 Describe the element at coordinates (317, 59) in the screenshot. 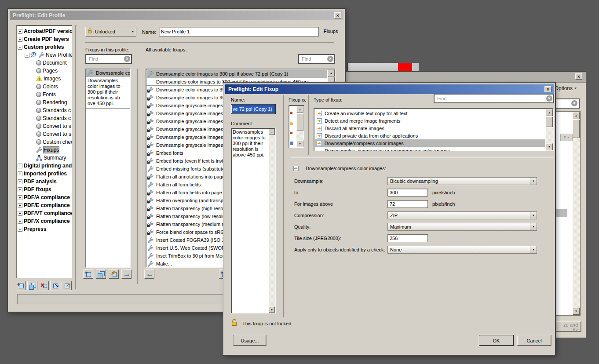

I see `available-fixups-search: ×` at that location.